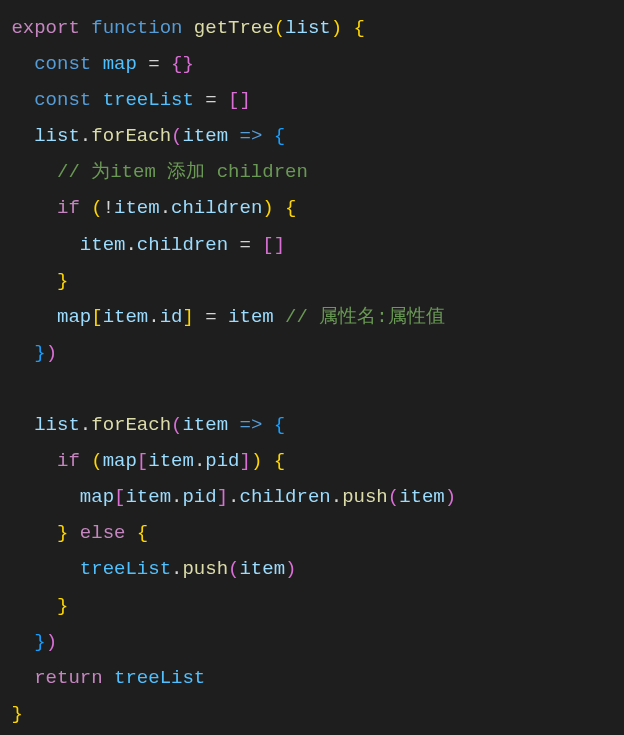  What do you see at coordinates (312, 569) in the screenshot?
I see `code-line-16: treeList.push(item)` at bounding box center [312, 569].